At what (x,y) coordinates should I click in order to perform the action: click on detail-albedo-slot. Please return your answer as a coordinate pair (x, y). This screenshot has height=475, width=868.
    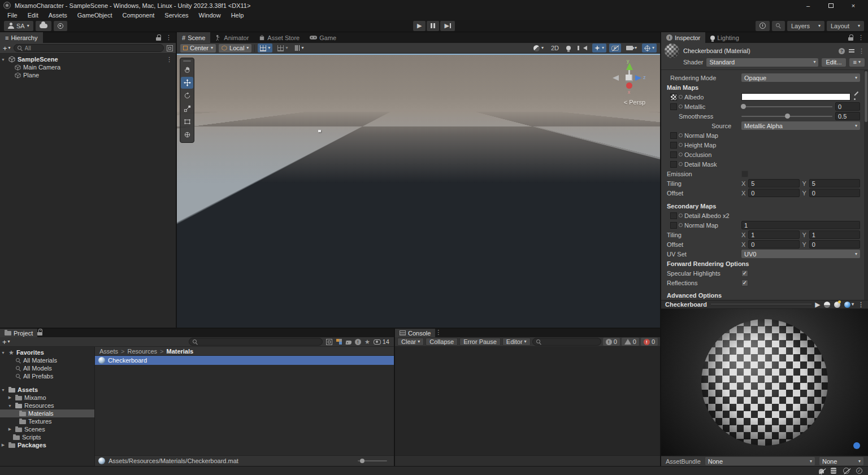
    Looking at the image, I should click on (674, 216).